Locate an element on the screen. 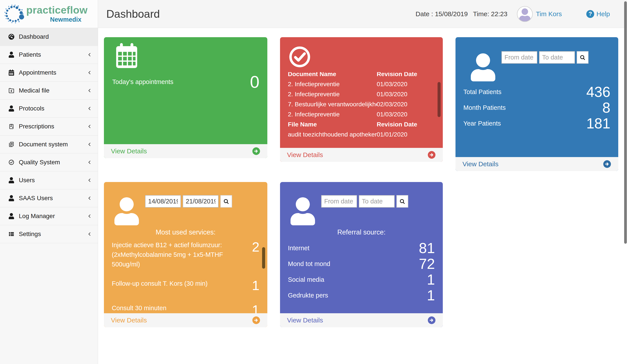  check-circle-icon is located at coordinates (300, 57).